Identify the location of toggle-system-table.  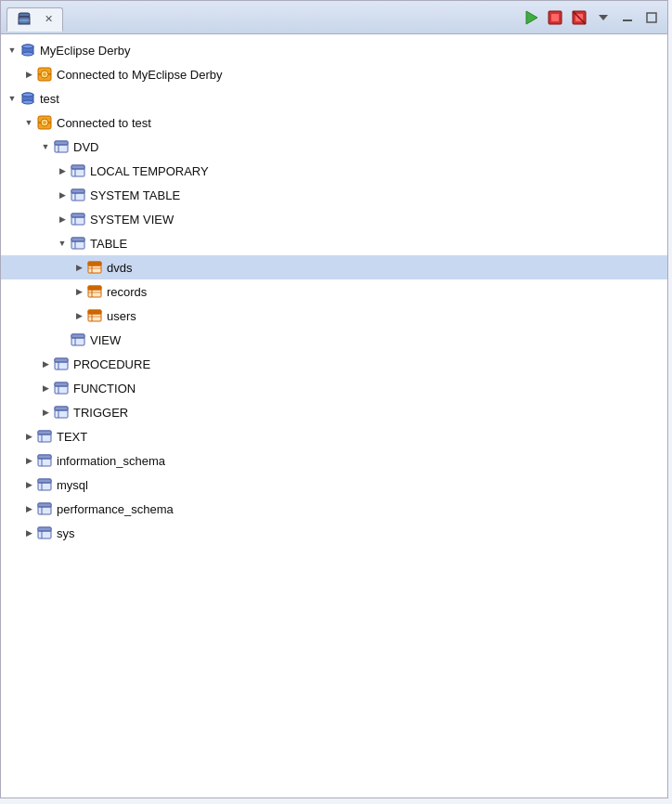
(62, 195).